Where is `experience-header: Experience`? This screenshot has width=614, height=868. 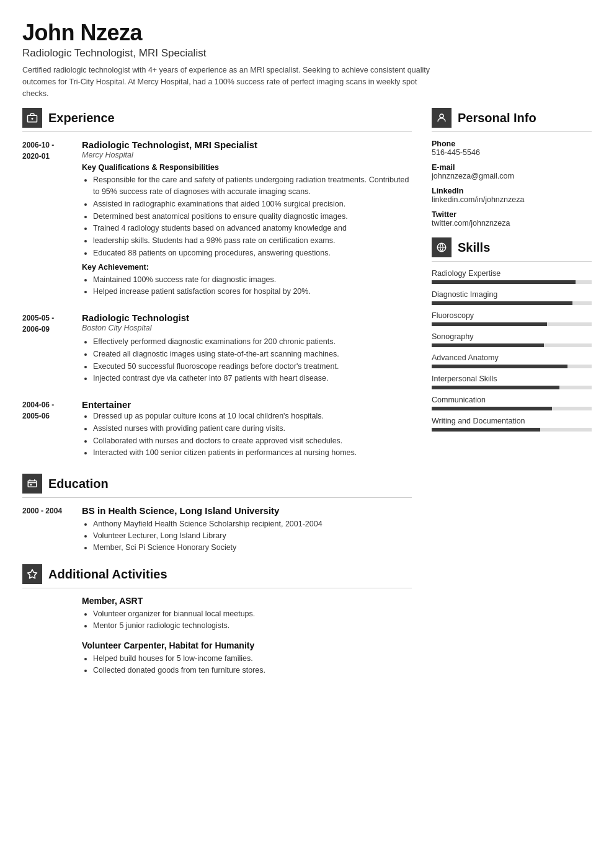
experience-header: Experience is located at coordinates (217, 120).